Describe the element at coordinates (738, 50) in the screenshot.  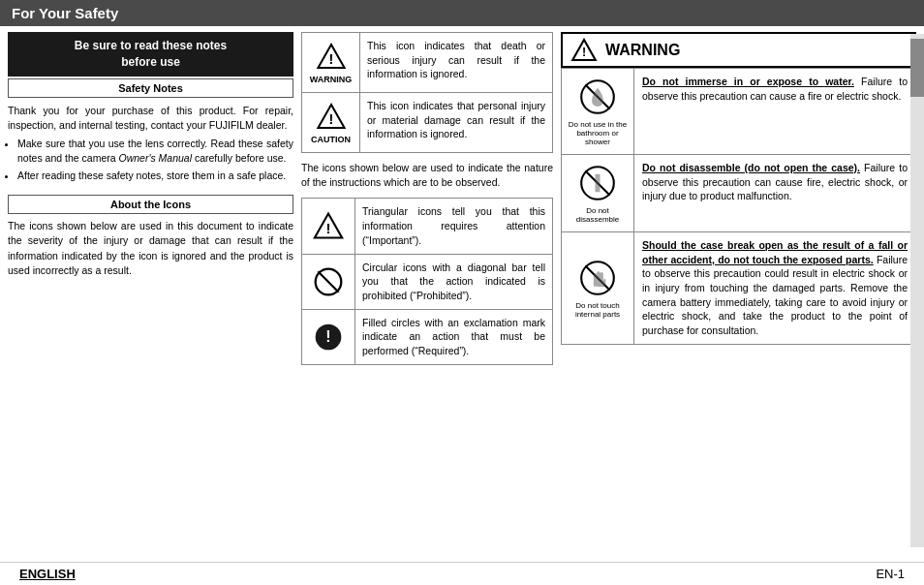
I see `warning-title-row: ! WARNING` at that location.